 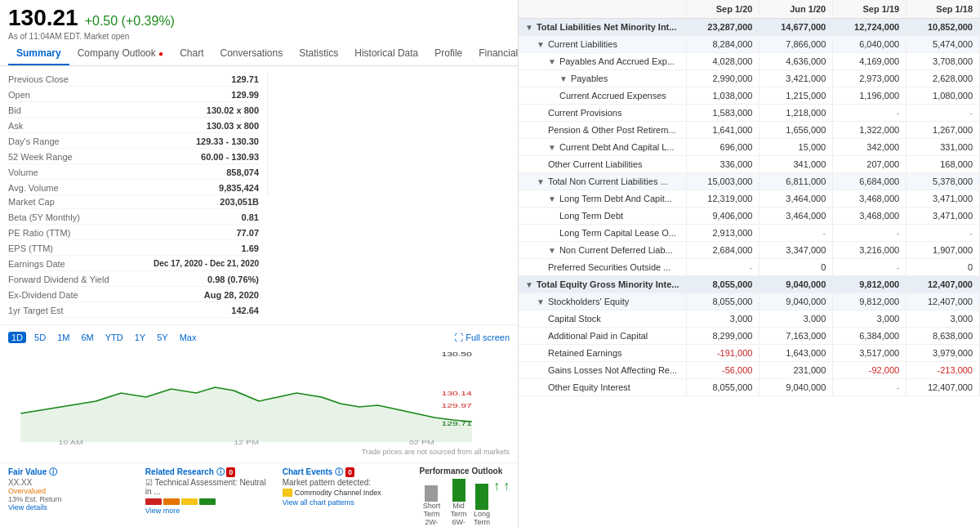 What do you see at coordinates (259, 337) in the screenshot?
I see `chart-controls: 1D 5D 1M 6M YTD 1Y 5Y Max ⛶ Full screen` at bounding box center [259, 337].